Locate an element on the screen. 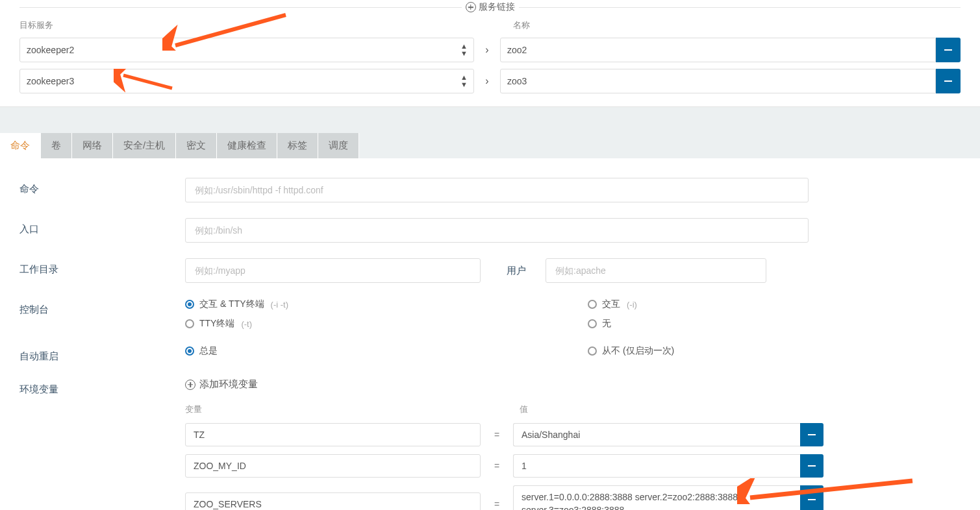 The height and width of the screenshot is (510, 980). target-service-select: zookeeper2 is located at coordinates (247, 50).